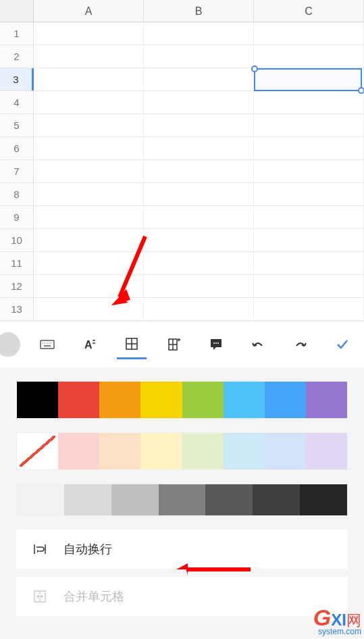  I want to click on col-header-a: A, so click(89, 11).